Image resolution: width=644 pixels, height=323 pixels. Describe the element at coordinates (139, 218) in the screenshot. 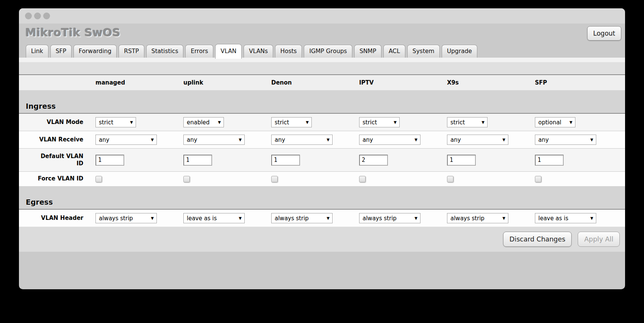

I see `cell-vlan-header-managed: always strip▼` at that location.